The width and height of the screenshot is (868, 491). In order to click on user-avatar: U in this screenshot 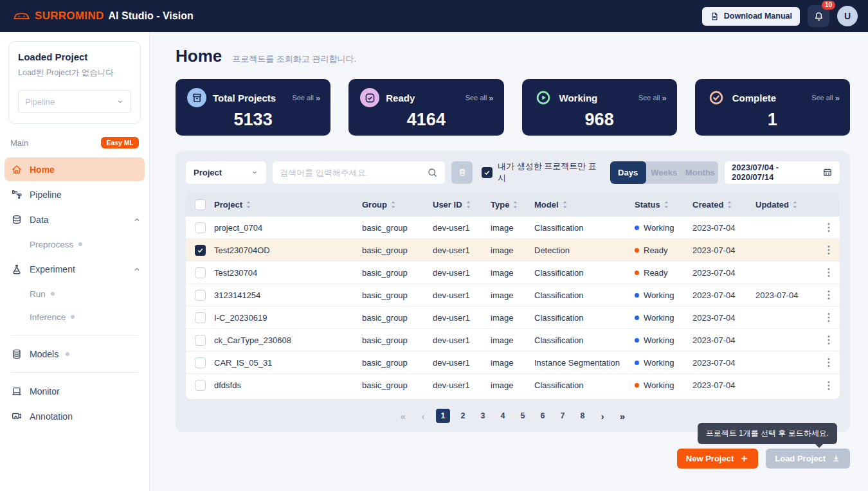, I will do `click(847, 16)`.